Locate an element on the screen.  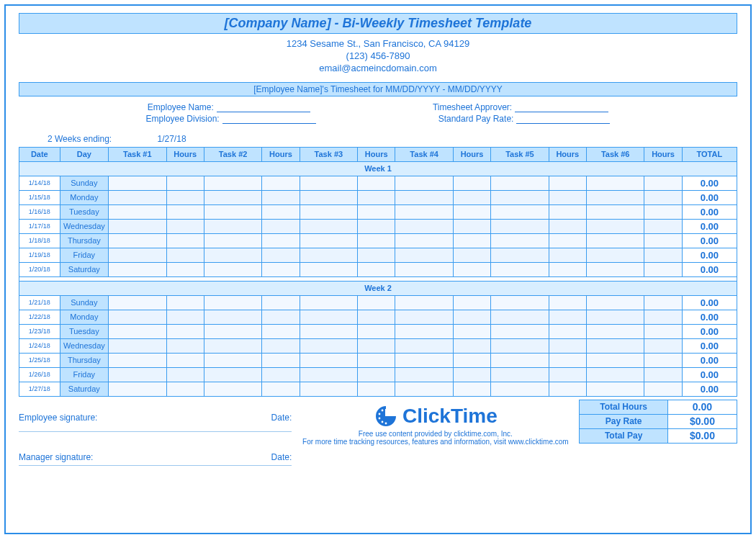
employee-division-field is located at coordinates (269, 124).